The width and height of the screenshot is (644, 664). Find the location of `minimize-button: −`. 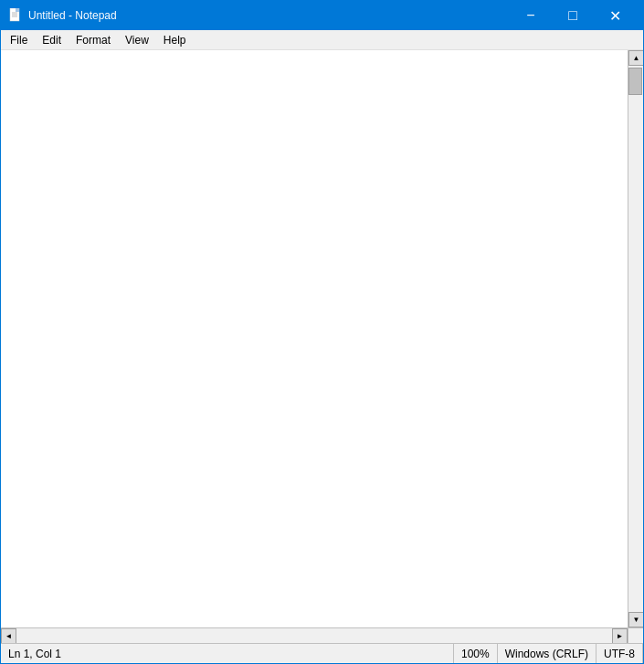

minimize-button: − is located at coordinates (531, 16).